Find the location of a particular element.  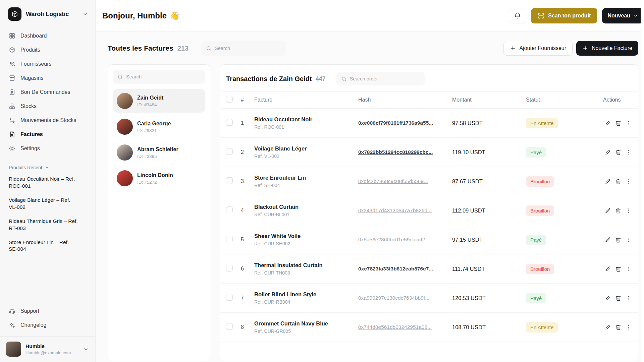

transactions-header: Transactions de Zain Geidt 447 is located at coordinates (429, 78).